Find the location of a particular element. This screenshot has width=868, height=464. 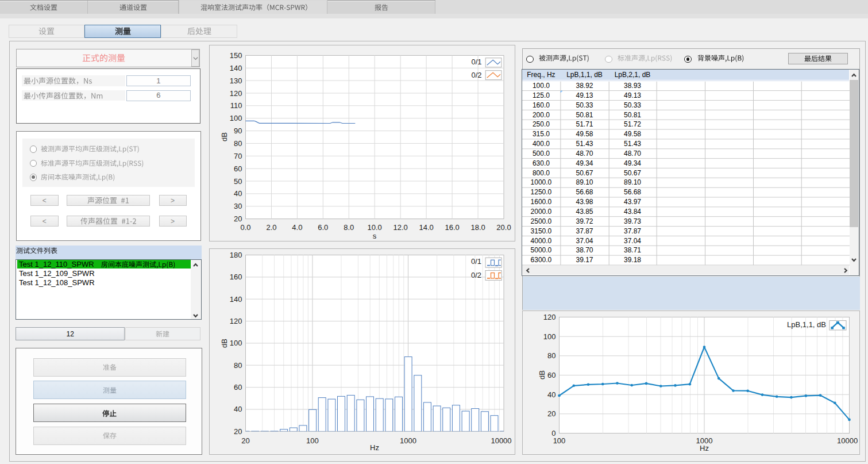

svg-text: 90 is located at coordinates (238, 131).